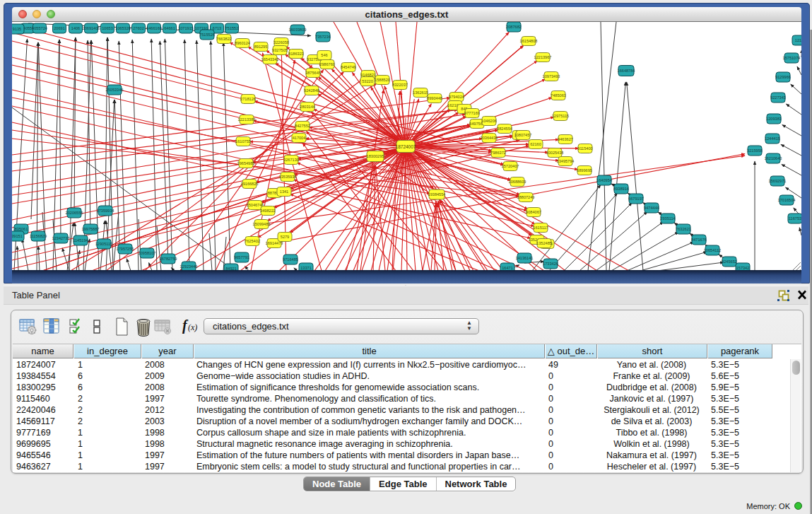 The width and height of the screenshot is (812, 514). What do you see at coordinates (189, 267) in the screenshot?
I see `svg-text: 12923446` at bounding box center [189, 267].